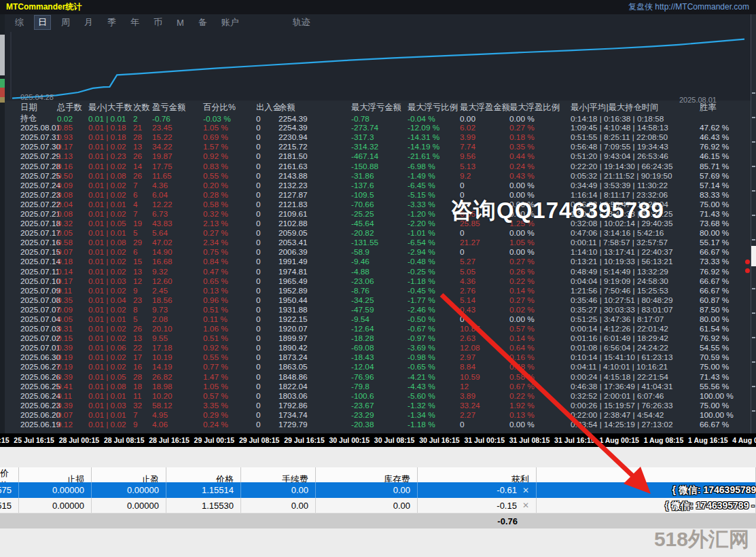 The image size is (756, 557). Describe the element at coordinates (728, 387) in the screenshot. I see `stats-cell: 55.56 %` at that location.